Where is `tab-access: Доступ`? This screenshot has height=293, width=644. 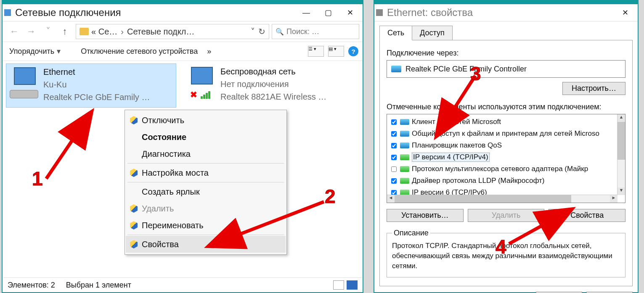
tab-access: Доступ is located at coordinates (432, 33).